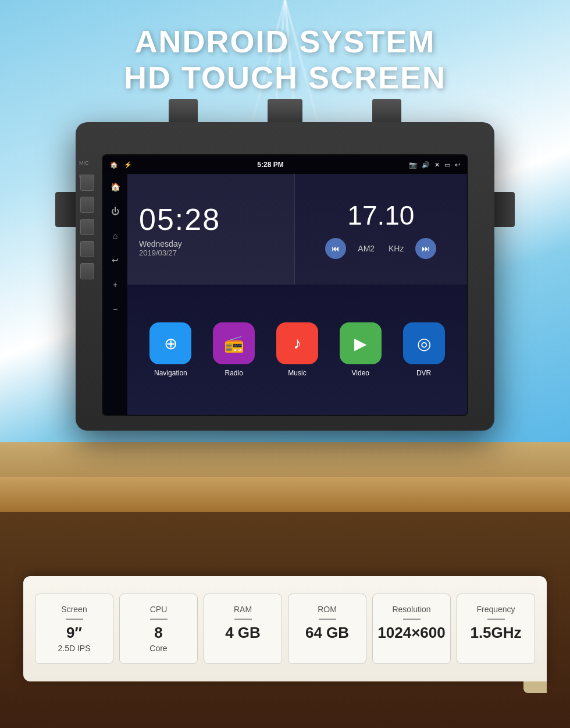  What do you see at coordinates (243, 633) in the screenshot?
I see `spec-value: 4 GB` at bounding box center [243, 633].